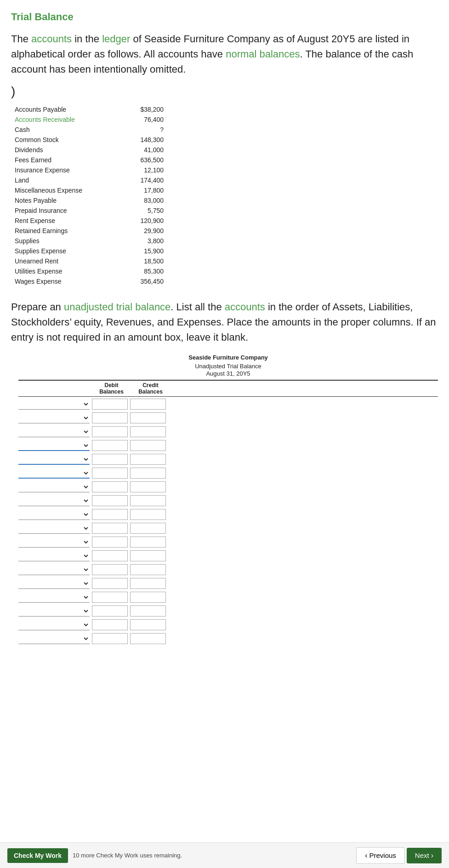  What do you see at coordinates (89, 271) in the screenshot?
I see `account-row: Utilities Expense85,300` at bounding box center [89, 271].